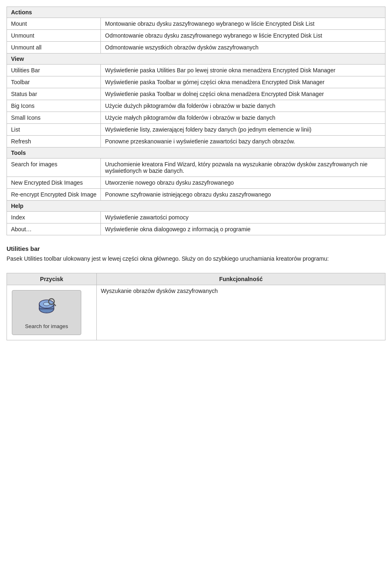  What do you see at coordinates (54, 141) in the screenshot?
I see `action-name: Refresh` at bounding box center [54, 141].